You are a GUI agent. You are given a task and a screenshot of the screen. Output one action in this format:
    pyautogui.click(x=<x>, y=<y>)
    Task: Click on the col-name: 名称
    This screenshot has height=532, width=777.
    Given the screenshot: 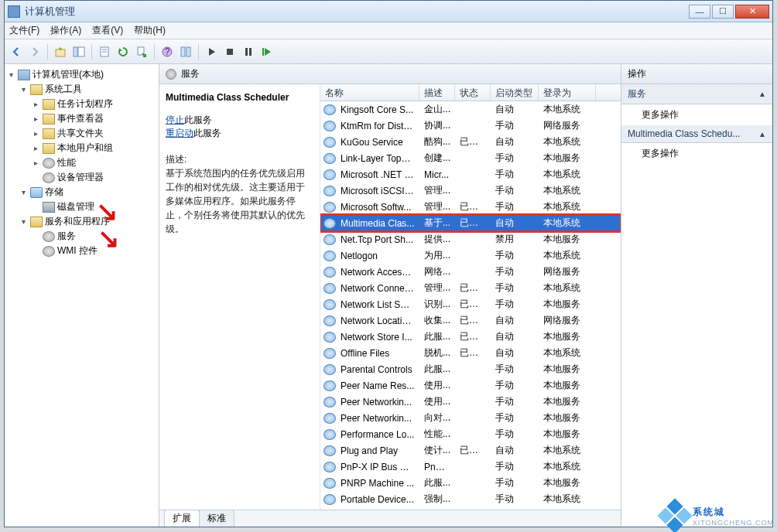 What is the action you would take?
    pyautogui.click(x=370, y=93)
    